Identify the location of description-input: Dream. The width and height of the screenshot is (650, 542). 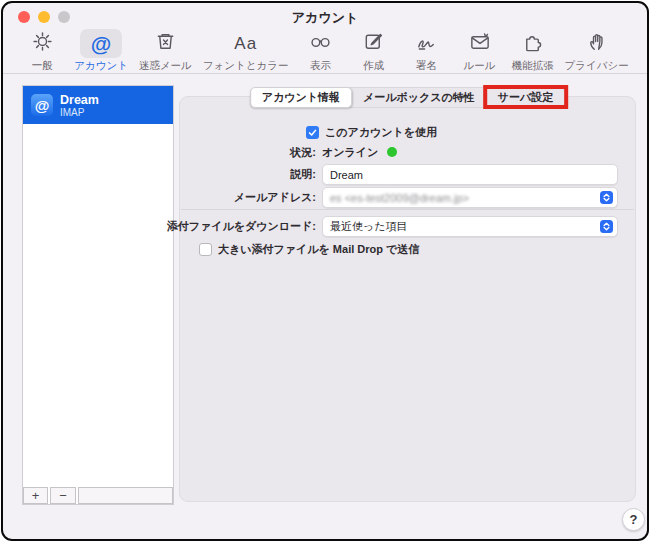
(470, 174).